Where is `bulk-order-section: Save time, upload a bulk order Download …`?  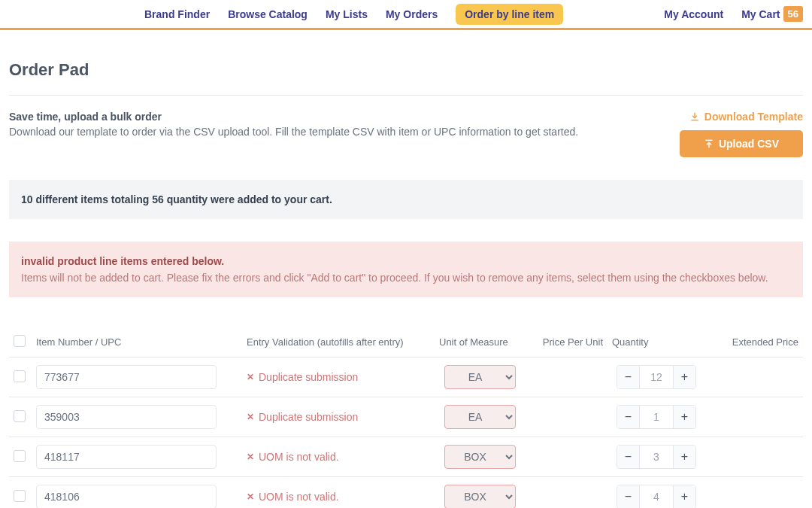
bulk-order-section: Save time, upload a bulk order Download … is located at coordinates (406, 134).